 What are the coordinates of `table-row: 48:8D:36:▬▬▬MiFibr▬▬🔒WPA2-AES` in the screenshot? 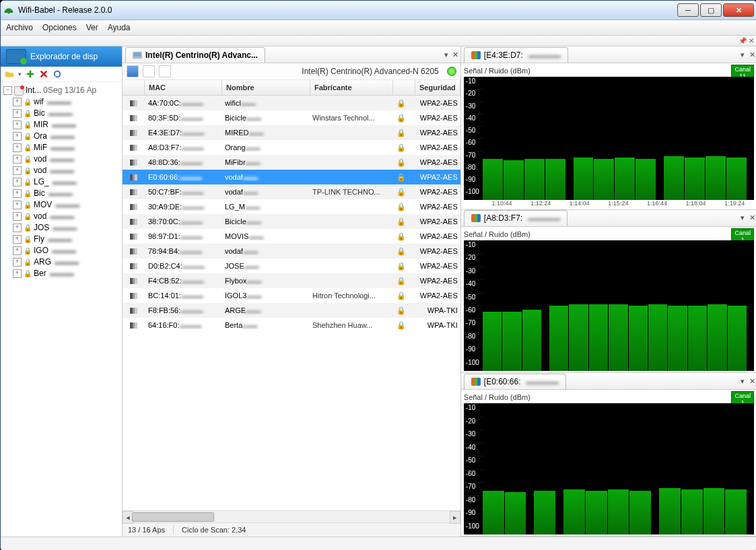 It's located at (291, 162).